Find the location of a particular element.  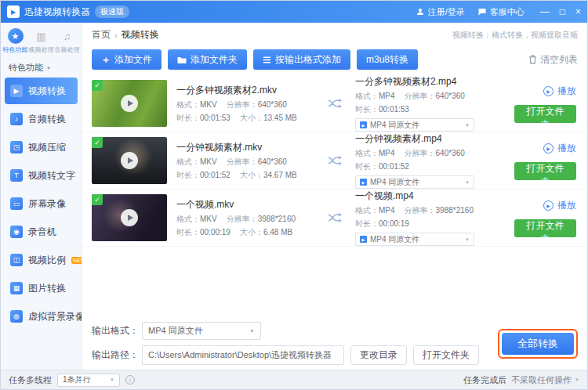

maximize-button: □ is located at coordinates (563, 12).